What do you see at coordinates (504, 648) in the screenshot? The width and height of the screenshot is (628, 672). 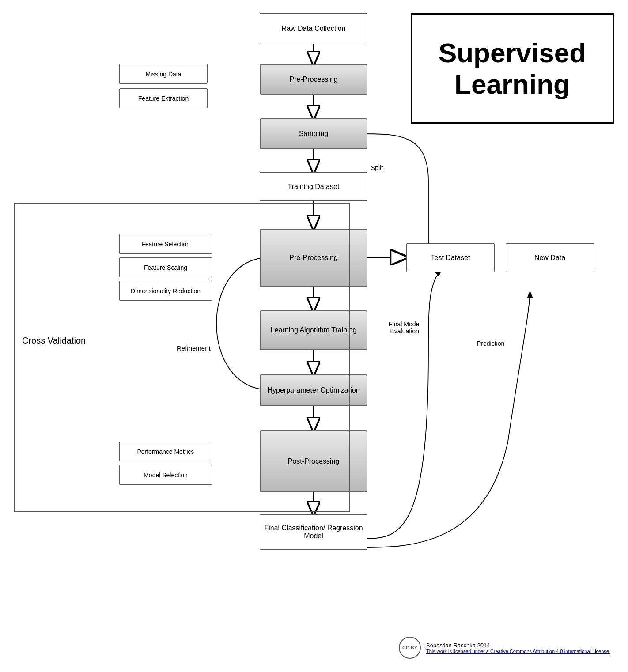 I see `attribution-container: CC BY Sebastian Raschka 2014 This work i…` at bounding box center [504, 648].